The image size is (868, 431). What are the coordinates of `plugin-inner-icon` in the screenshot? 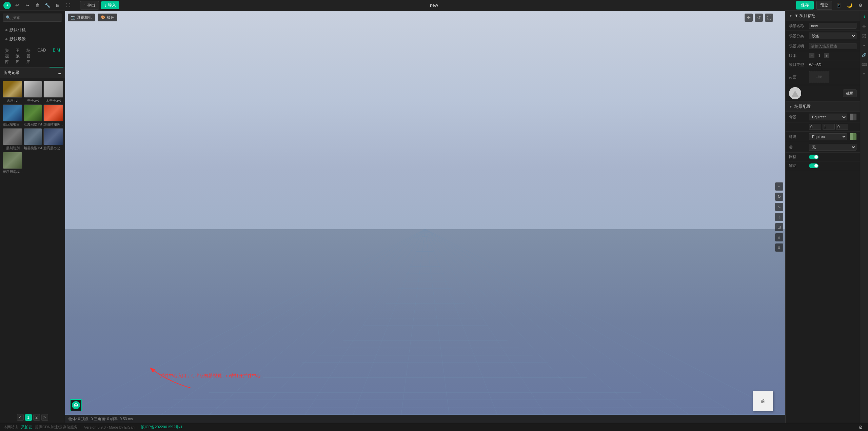 It's located at (76, 405).